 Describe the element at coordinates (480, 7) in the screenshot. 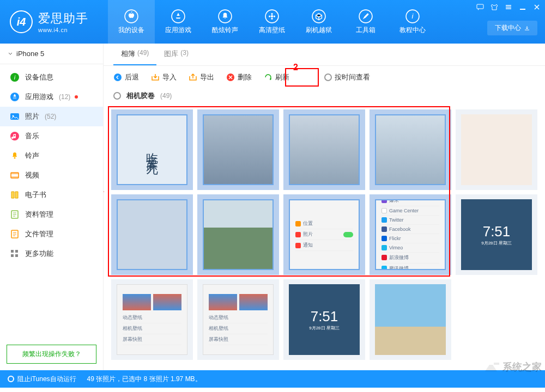

I see `feedback-icon` at that location.